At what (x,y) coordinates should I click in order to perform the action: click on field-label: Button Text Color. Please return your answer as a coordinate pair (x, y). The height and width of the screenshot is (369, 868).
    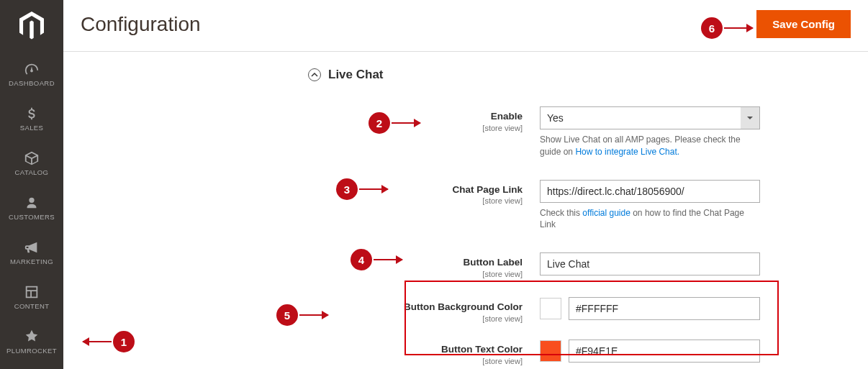
    Looking at the image, I should click on (293, 350).